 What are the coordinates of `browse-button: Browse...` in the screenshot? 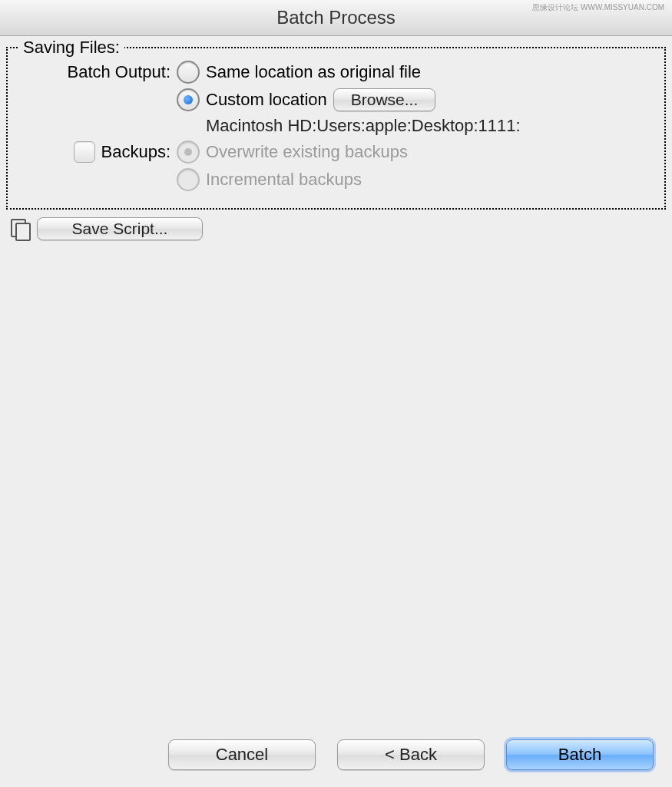 It's located at (385, 100).